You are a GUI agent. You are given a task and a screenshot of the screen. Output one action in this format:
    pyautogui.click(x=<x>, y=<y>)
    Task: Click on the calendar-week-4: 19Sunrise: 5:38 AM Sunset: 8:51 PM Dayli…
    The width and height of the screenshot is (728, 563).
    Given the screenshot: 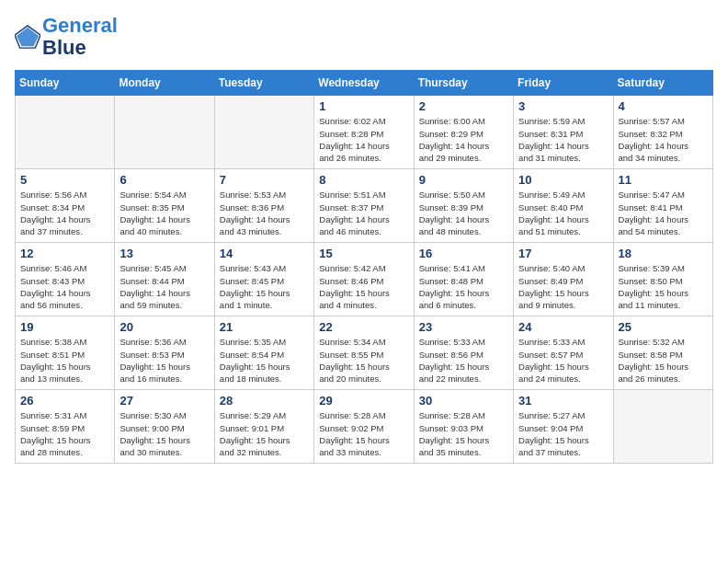 What is the action you would take?
    pyautogui.click(x=364, y=353)
    